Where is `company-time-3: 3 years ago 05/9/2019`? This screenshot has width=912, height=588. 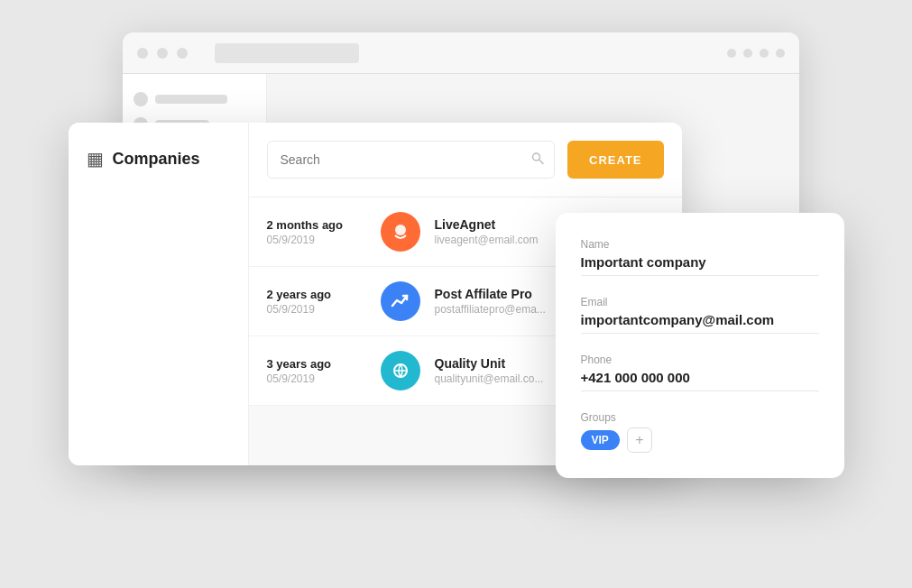 company-time-3: 3 years ago 05/9/2019 is located at coordinates (317, 372).